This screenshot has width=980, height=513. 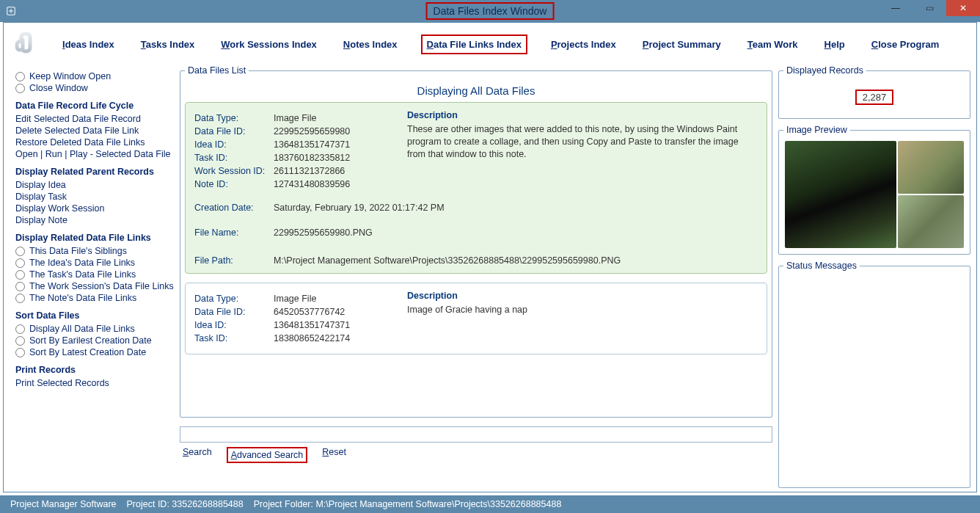 What do you see at coordinates (835, 44) in the screenshot?
I see `menu-help: Help` at bounding box center [835, 44].